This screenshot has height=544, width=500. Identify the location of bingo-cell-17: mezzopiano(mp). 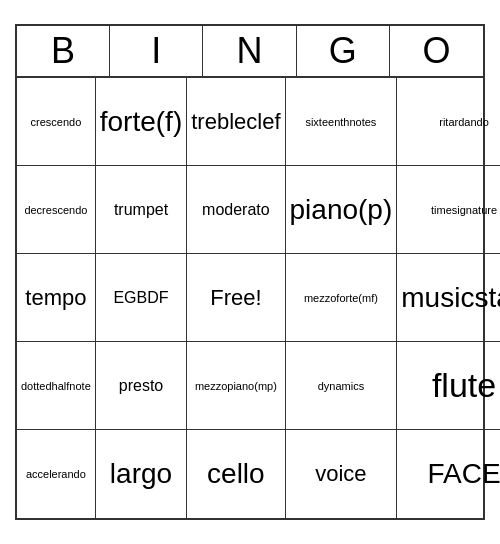
(236, 386).